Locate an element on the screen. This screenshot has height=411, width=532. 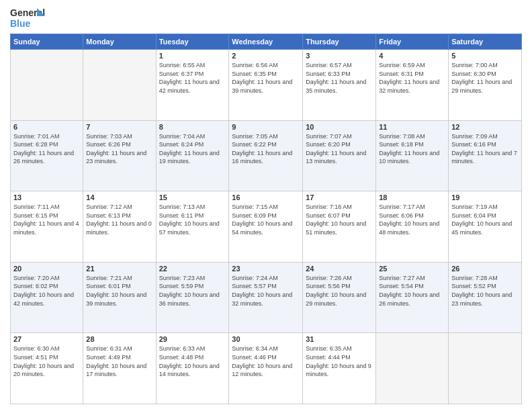
day-info: Sunrise: 6:34 AM Sunset: 4:46 PM Dayligh… is located at coordinates (266, 361).